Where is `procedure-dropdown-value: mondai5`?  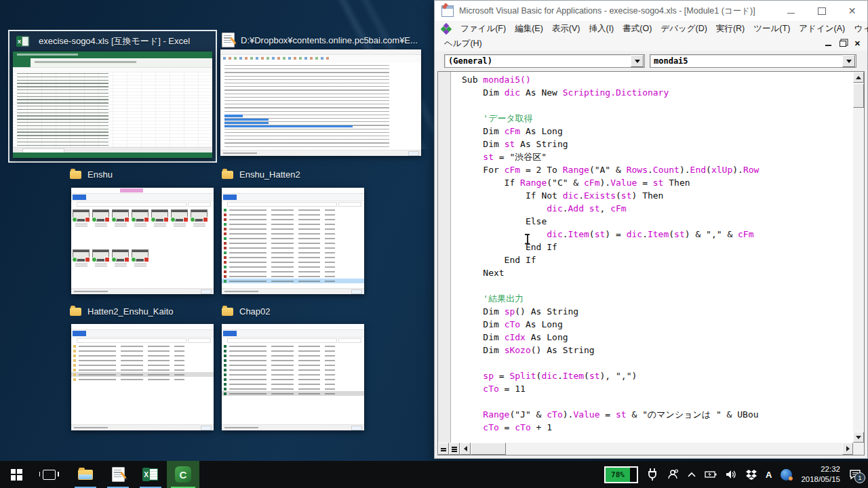 procedure-dropdown-value: mondai5 is located at coordinates (748, 61).